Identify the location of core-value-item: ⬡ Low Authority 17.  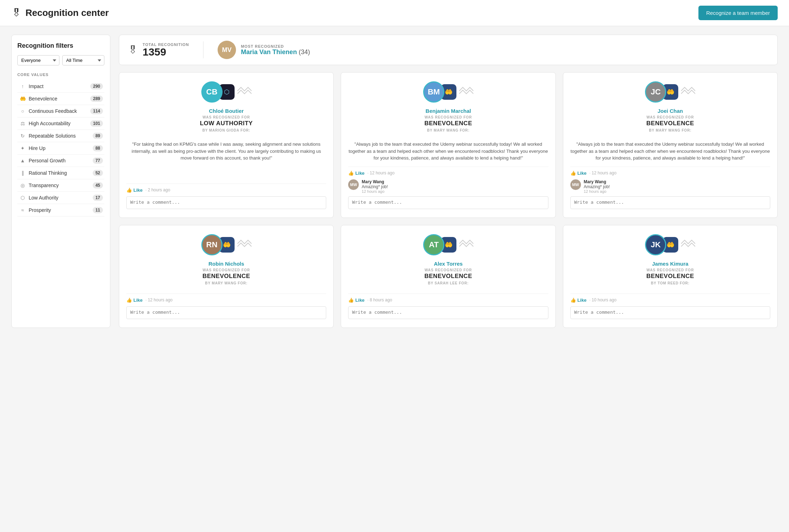
(61, 198).